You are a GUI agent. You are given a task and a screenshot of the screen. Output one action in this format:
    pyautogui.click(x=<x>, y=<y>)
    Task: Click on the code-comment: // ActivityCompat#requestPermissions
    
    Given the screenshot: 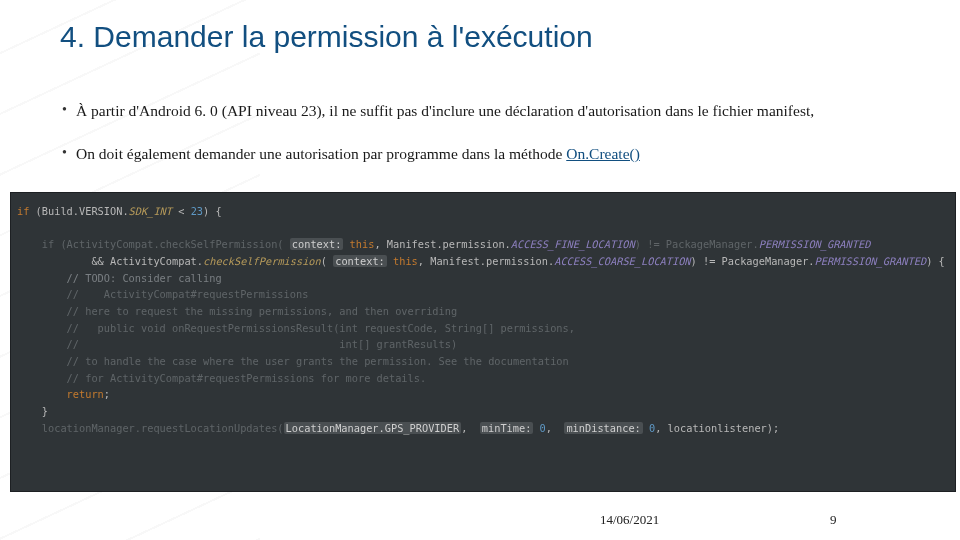 What is the action you would take?
    pyautogui.click(x=162, y=294)
    